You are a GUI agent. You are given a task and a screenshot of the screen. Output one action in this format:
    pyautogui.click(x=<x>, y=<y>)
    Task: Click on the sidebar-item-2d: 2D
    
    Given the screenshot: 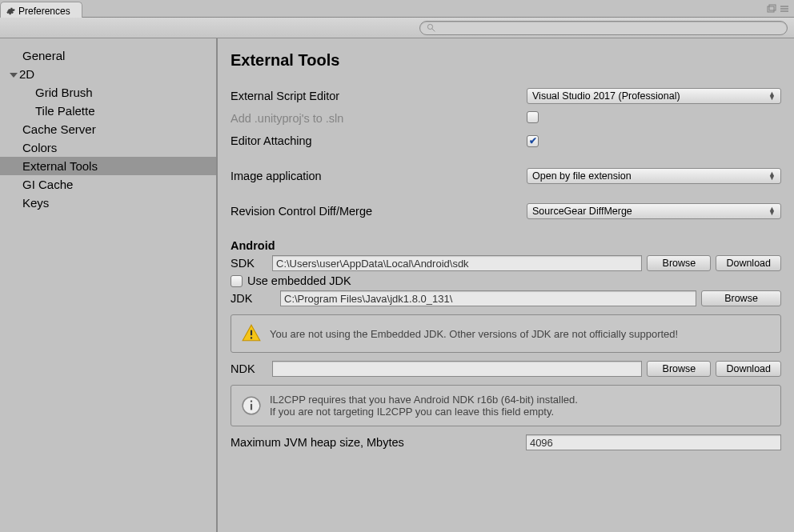 What is the action you would take?
    pyautogui.click(x=108, y=74)
    